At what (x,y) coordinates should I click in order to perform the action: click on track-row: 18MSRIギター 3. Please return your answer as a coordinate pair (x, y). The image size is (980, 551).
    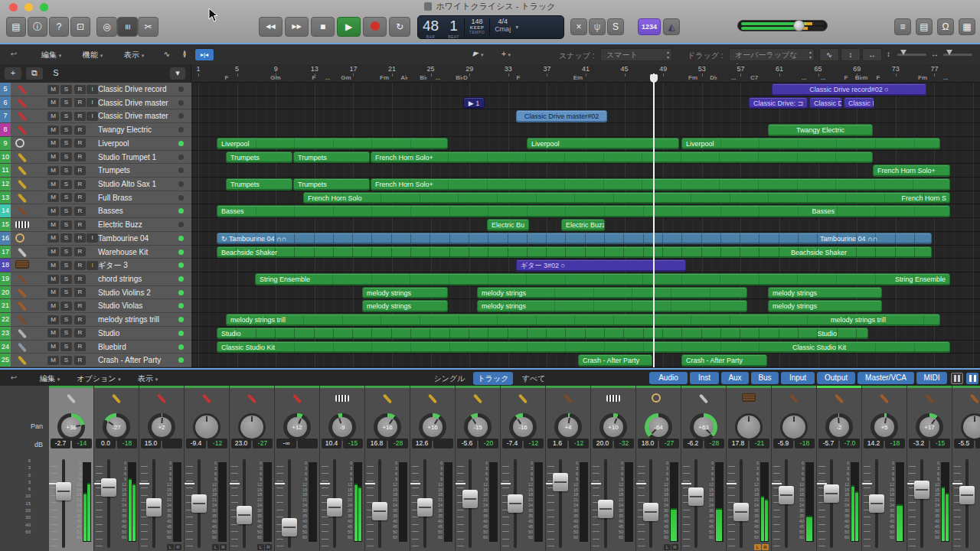
    Looking at the image, I should click on (96, 266).